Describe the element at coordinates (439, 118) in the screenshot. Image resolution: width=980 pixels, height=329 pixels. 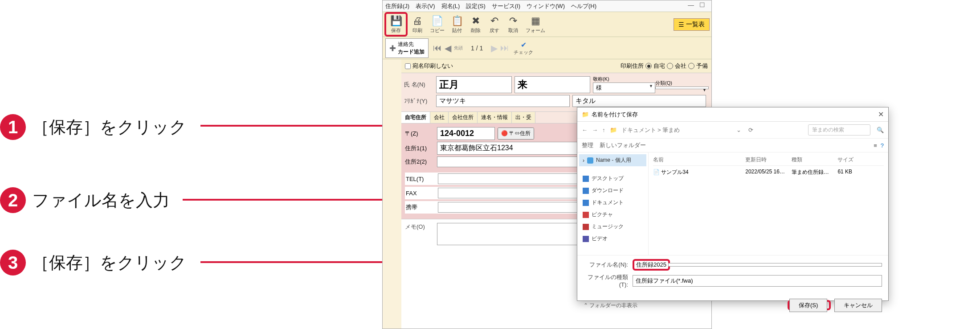
I see `tab-company: 会社` at that location.